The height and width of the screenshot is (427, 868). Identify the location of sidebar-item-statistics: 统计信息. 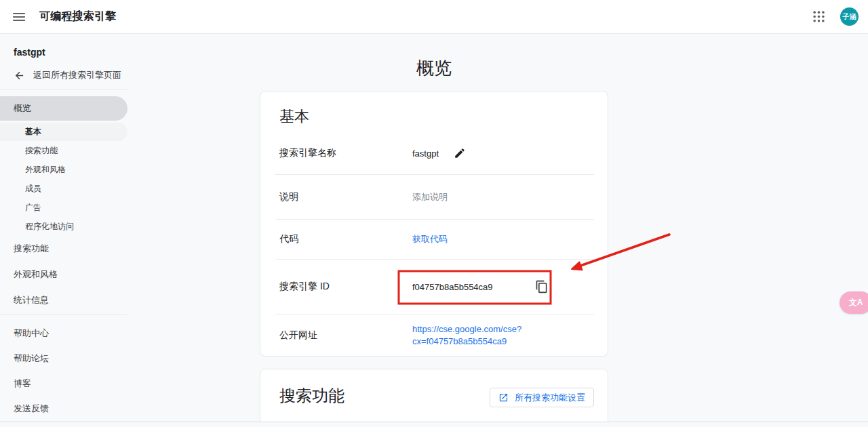
(64, 300).